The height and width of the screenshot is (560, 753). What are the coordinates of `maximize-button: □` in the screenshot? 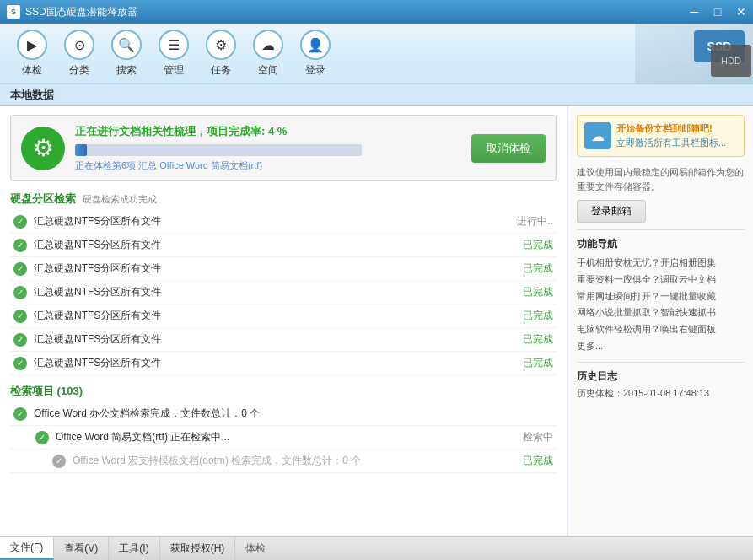 It's located at (718, 12).